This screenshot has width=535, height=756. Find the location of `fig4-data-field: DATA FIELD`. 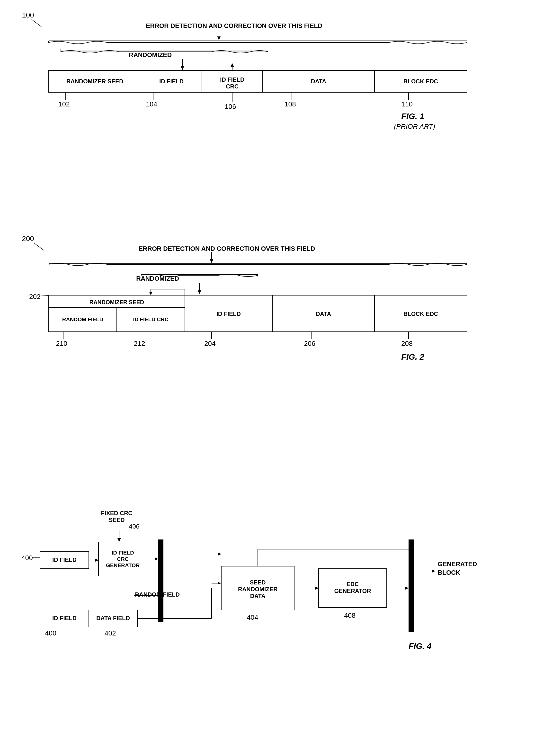

fig4-data-field: DATA FIELD is located at coordinates (113, 618).